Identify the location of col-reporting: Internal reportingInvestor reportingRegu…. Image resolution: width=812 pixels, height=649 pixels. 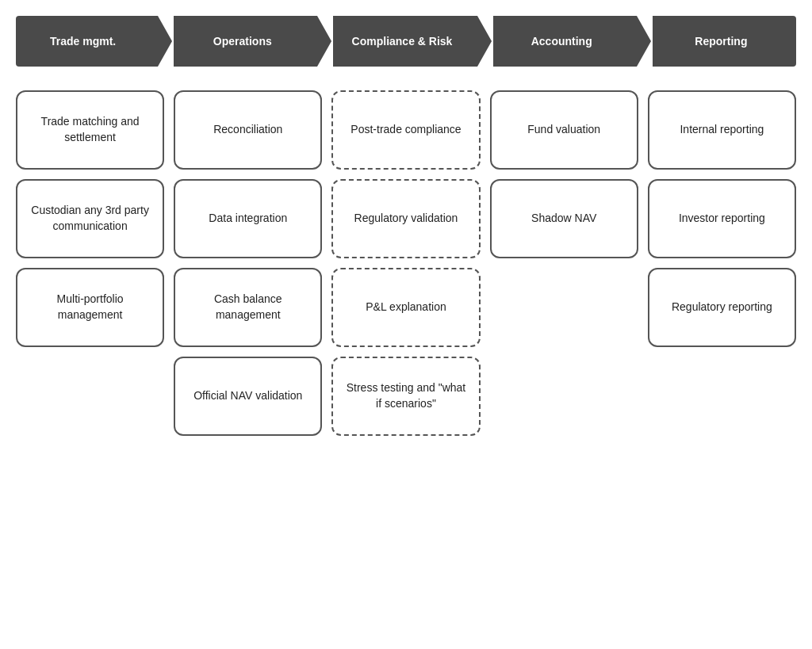
(722, 219).